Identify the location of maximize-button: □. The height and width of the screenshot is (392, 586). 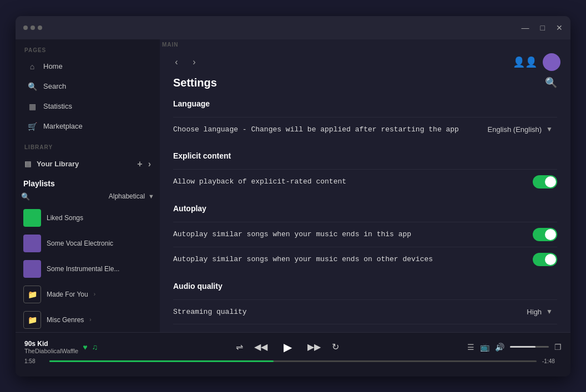
(543, 28).